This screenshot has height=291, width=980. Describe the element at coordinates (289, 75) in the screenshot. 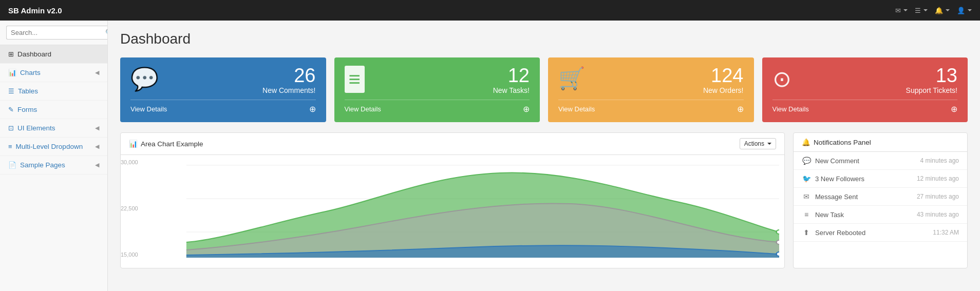

I see `comments-number: 26` at that location.